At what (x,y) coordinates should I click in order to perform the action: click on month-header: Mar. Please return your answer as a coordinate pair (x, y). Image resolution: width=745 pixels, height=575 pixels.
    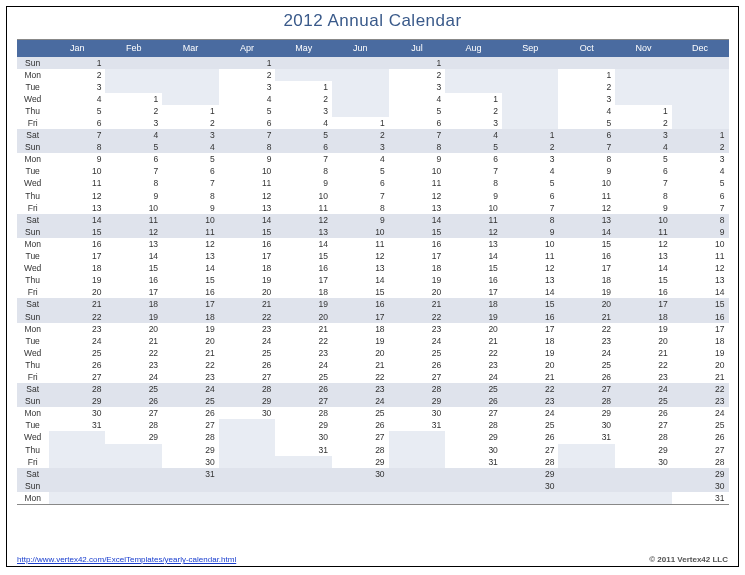
    Looking at the image, I should click on (190, 48).